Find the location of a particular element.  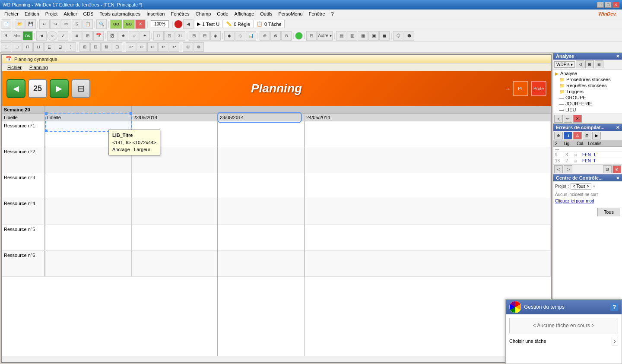

nav-date-btn: 25 is located at coordinates (38, 89).